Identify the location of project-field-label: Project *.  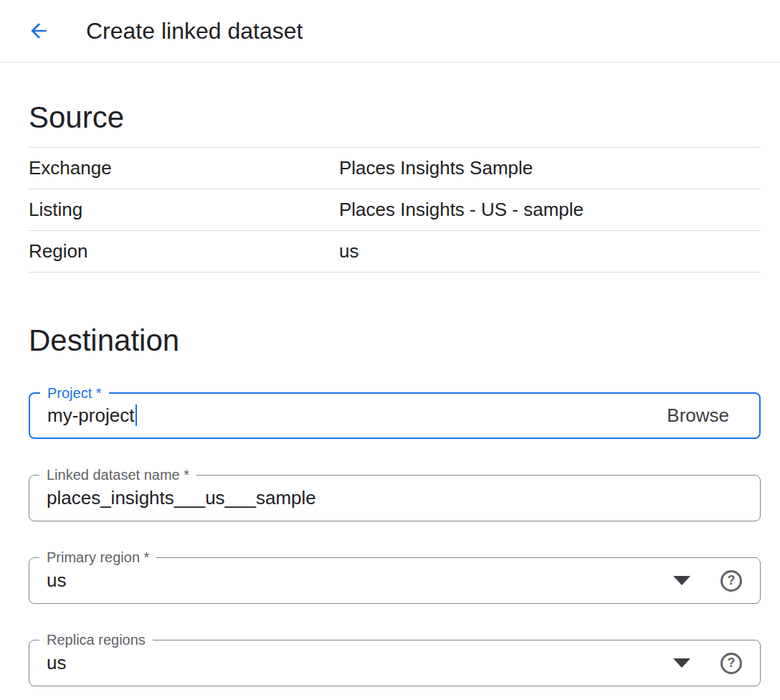
(75, 393).